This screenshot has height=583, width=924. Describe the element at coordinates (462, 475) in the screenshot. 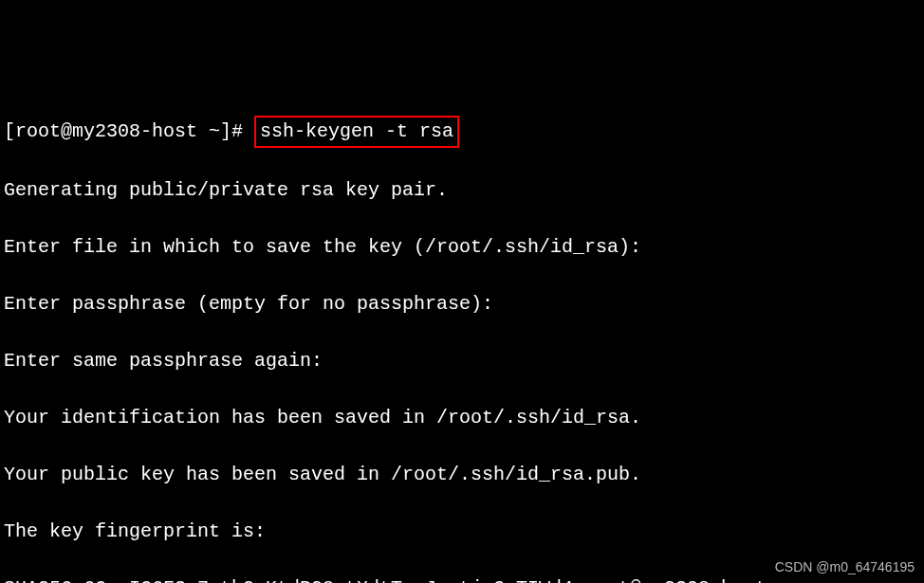

I see `output-line: Your public key has been saved in /root/…` at that location.